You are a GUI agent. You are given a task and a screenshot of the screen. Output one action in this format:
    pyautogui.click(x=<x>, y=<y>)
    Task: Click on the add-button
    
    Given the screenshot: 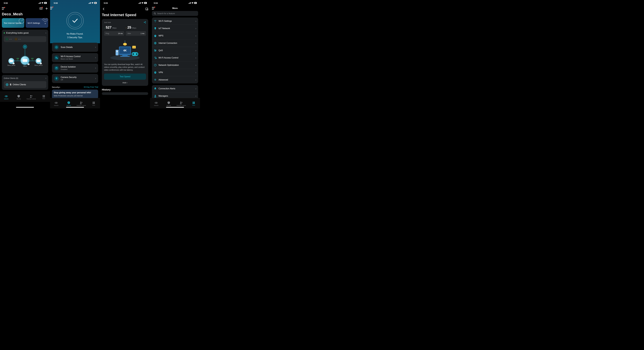 What is the action you would take?
    pyautogui.click(x=46, y=8)
    